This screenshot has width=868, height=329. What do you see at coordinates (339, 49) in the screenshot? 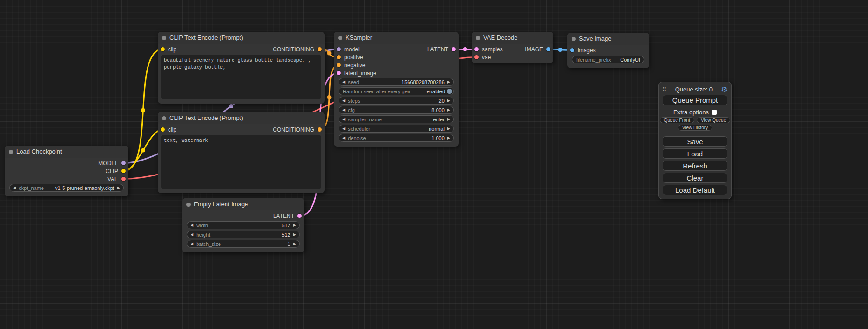
I see `input-port-model` at bounding box center [339, 49].